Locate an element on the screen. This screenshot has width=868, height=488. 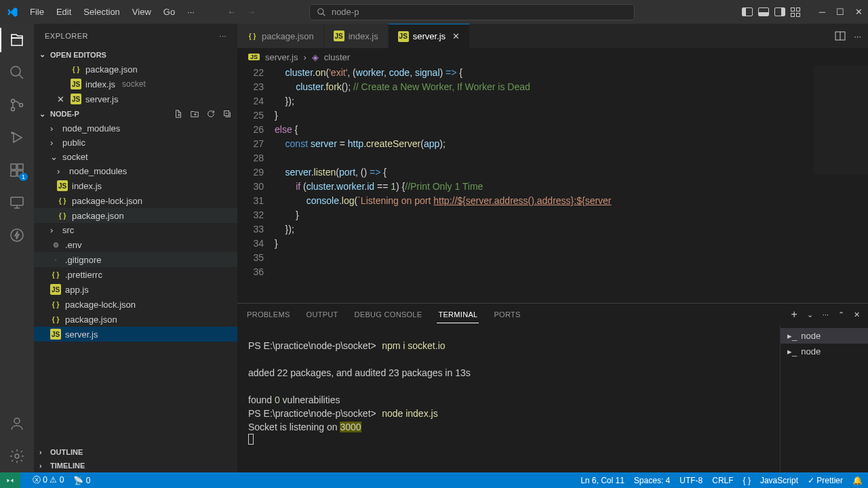
menu-edit: Edit is located at coordinates (64, 12).